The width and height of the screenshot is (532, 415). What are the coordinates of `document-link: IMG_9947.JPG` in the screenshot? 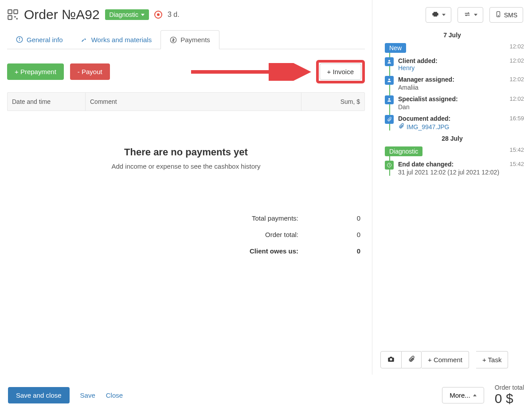 It's located at (428, 127).